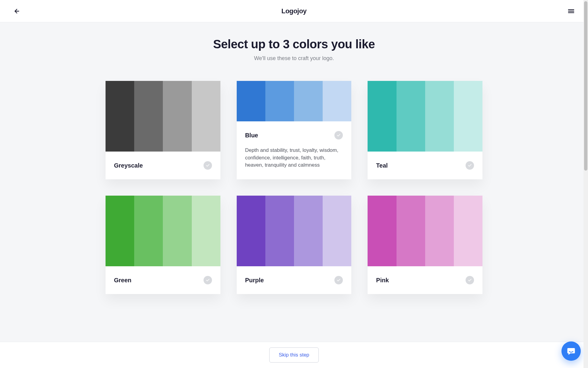  Describe the element at coordinates (382, 165) in the screenshot. I see `card-name: Teal` at that location.